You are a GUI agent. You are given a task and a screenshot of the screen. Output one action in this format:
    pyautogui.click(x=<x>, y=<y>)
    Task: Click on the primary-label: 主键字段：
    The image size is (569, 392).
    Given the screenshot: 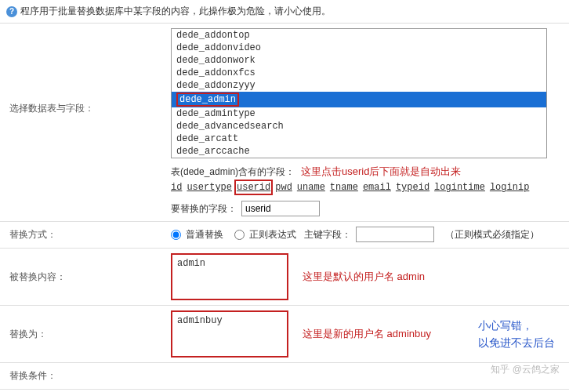 What is the action you would take?
    pyautogui.click(x=328, y=235)
    